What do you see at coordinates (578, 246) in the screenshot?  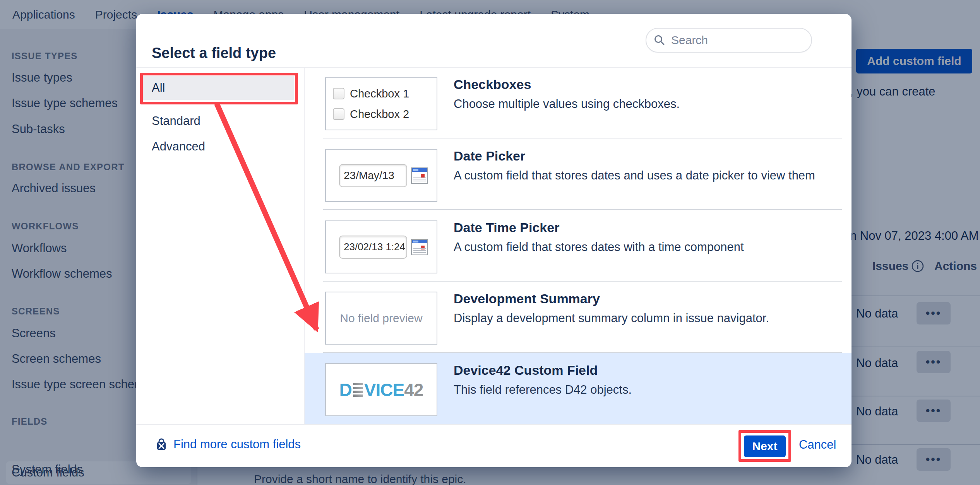 I see `field-type-row-date-time-picker: 23/02/13 1:24 Date Time Picker A custom …` at bounding box center [578, 246].